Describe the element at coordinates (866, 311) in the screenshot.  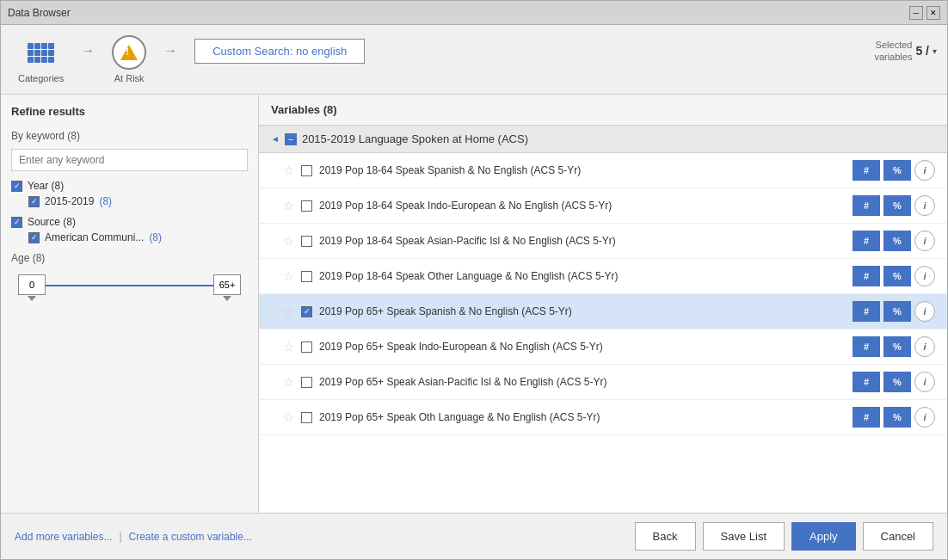
I see `hash-btn-4: #` at that location.